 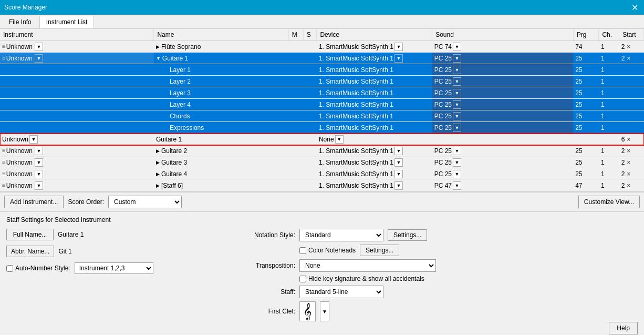 What do you see at coordinates (310, 35) in the screenshot?
I see `col-header-s: S` at bounding box center [310, 35].